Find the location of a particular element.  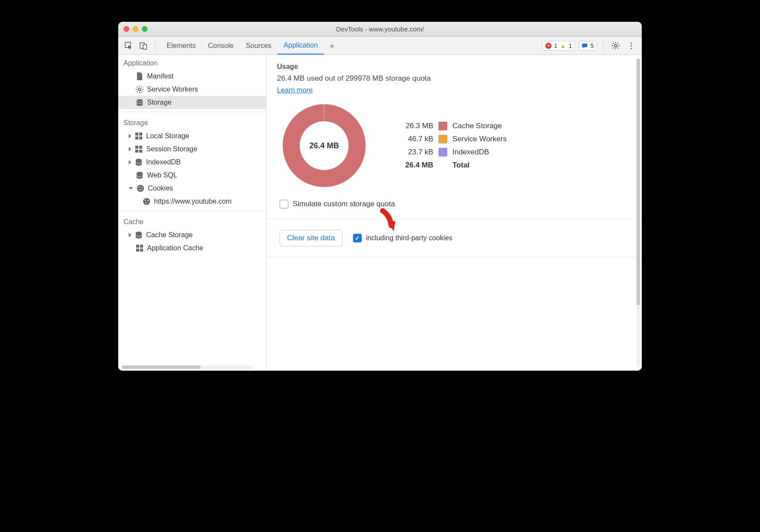

device-toggle-icon is located at coordinates (144, 46).